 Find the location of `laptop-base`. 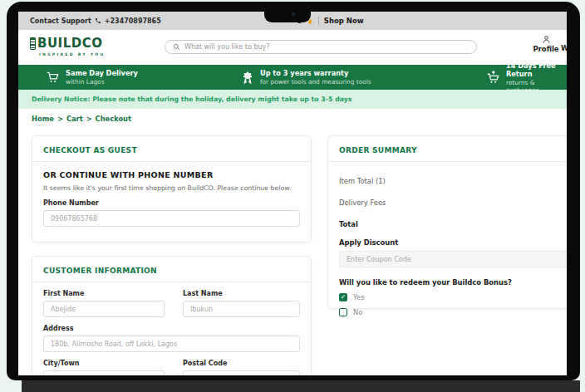

laptop-base is located at coordinates (301, 386).